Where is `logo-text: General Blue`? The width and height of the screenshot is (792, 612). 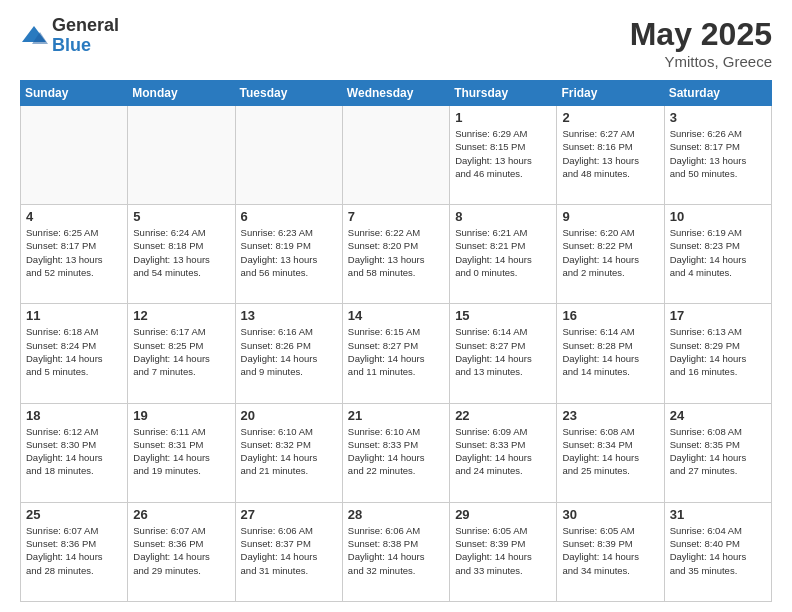
logo-text: General Blue is located at coordinates (86, 36).